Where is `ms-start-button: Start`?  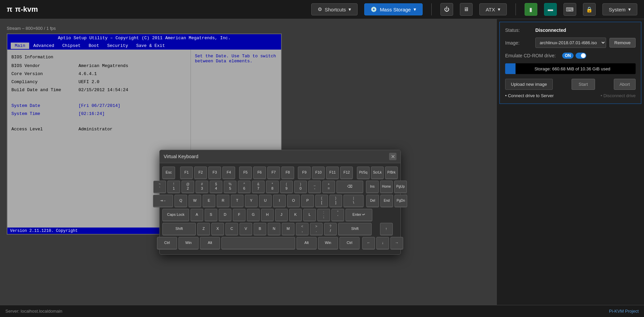 ms-start-button: Start is located at coordinates (583, 84).